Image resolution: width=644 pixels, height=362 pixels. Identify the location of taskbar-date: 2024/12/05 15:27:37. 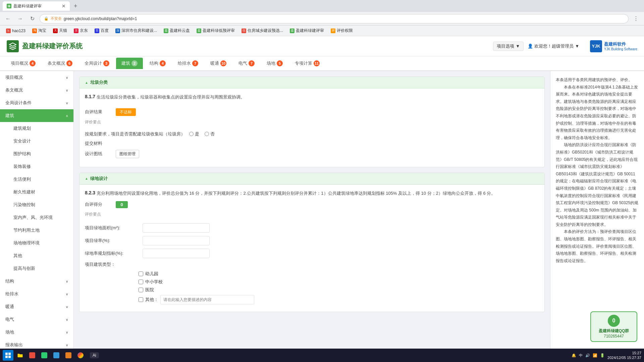
(625, 358).